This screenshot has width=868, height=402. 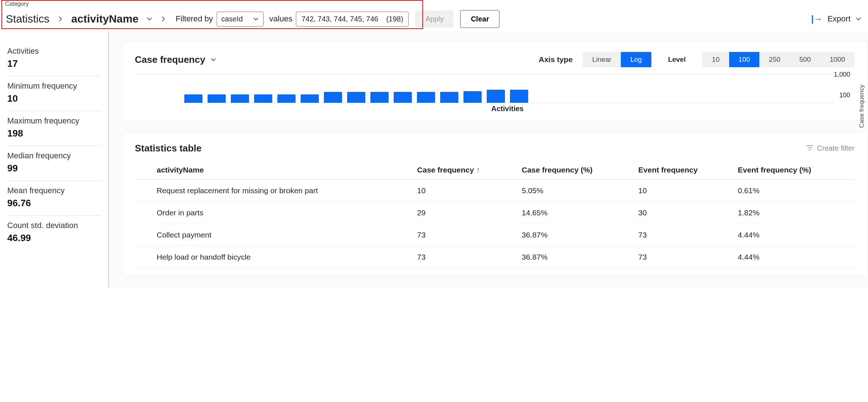 I want to click on stat-block: Maximum frequency198, so click(x=54, y=129).